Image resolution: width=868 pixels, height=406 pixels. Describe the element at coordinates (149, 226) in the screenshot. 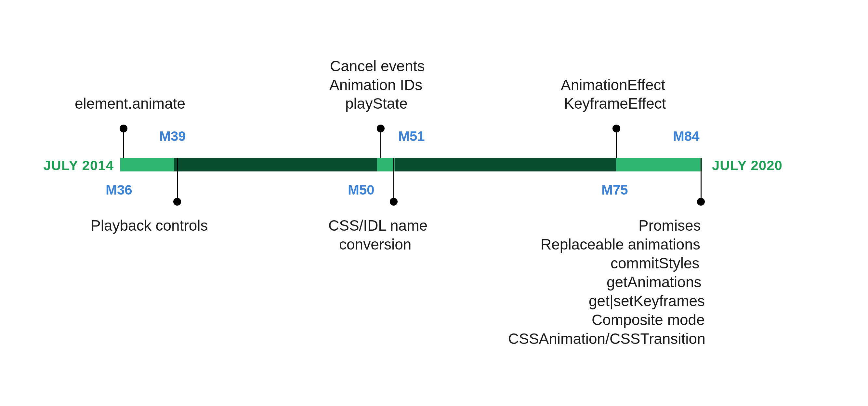

I see `feature-m39-0: Playback controls` at that location.